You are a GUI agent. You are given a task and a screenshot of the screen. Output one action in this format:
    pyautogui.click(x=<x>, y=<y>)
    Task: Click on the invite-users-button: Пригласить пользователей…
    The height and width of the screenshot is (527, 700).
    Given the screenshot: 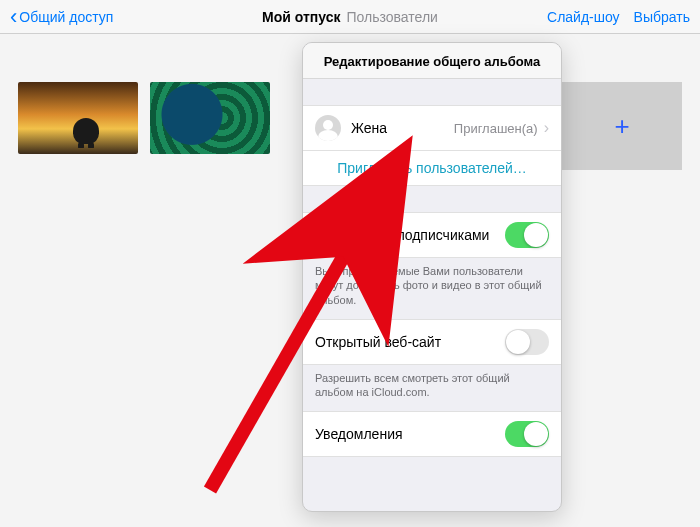 What is the action you would take?
    pyautogui.click(x=432, y=168)
    